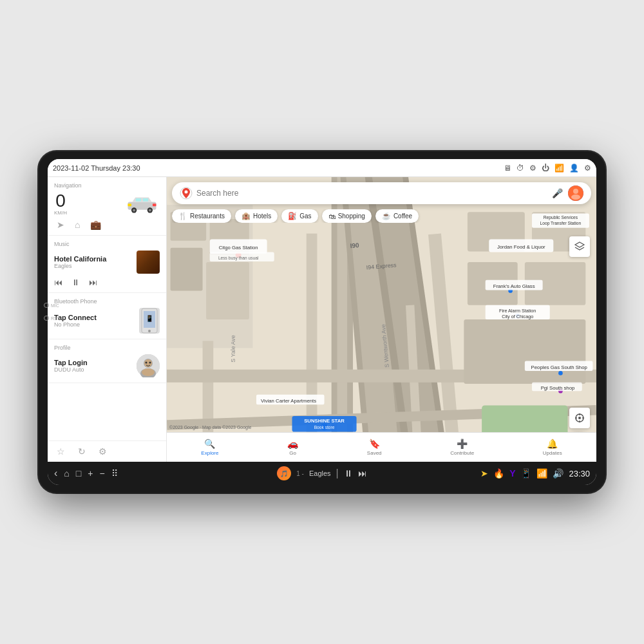  Describe the element at coordinates (514, 286) in the screenshot. I see `svg-text: Frank's Auto Glass` at that location.